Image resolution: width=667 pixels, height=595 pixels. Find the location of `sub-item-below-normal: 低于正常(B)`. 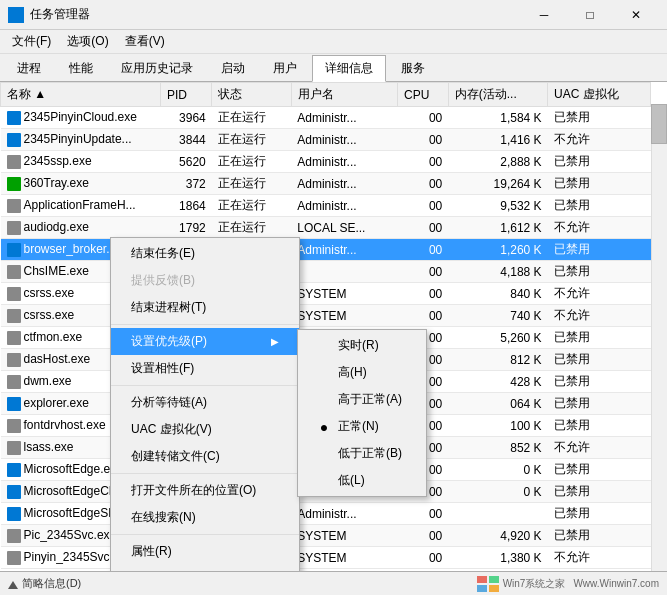

sub-item-below-normal: 低于正常(B) is located at coordinates (362, 454).